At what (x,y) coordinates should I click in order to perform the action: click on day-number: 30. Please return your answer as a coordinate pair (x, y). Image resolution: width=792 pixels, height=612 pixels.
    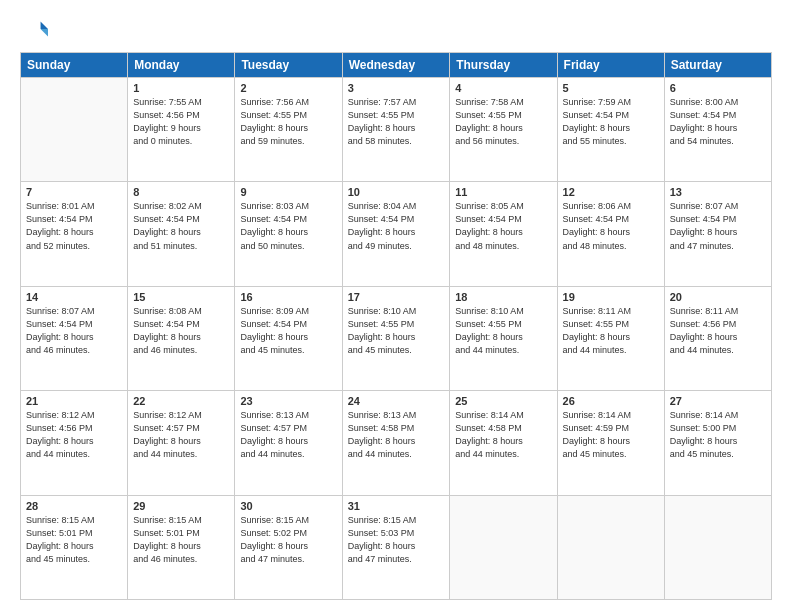
    Looking at the image, I should click on (288, 506).